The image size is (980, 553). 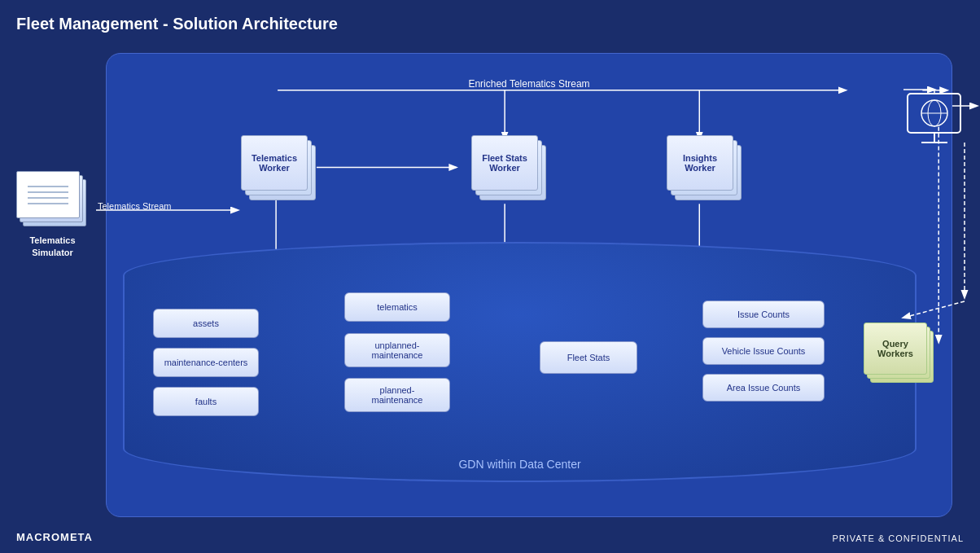 I want to click on telematics-simulator: TelematicsSimulator, so click(x=52, y=215).